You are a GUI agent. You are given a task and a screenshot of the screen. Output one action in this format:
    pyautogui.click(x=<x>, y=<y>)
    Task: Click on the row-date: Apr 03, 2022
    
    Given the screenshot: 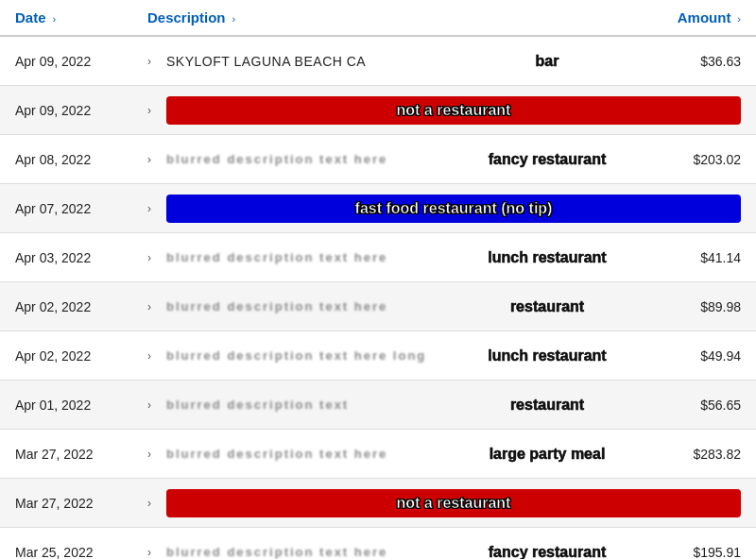 What is the action you would take?
    pyautogui.click(x=81, y=258)
    